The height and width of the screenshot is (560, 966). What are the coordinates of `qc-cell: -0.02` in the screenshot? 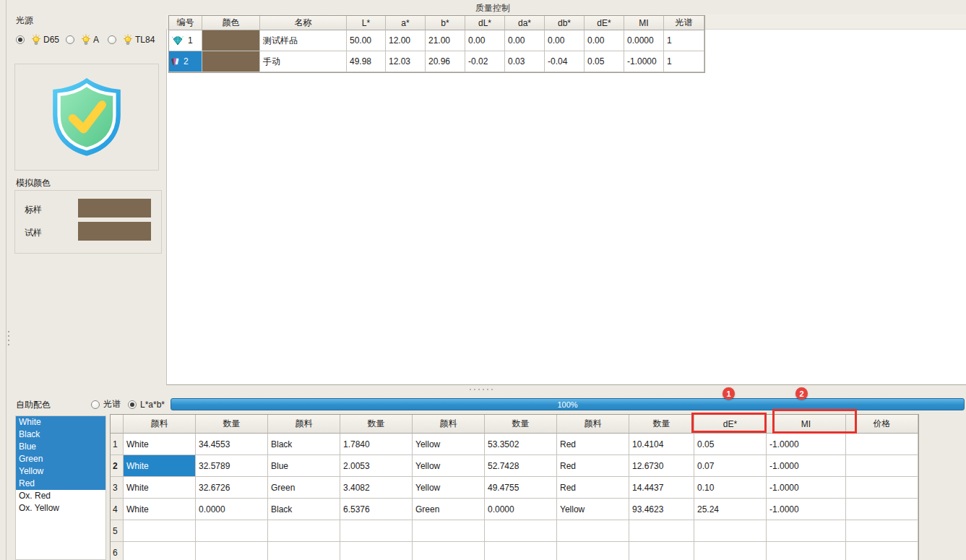 It's located at (486, 62).